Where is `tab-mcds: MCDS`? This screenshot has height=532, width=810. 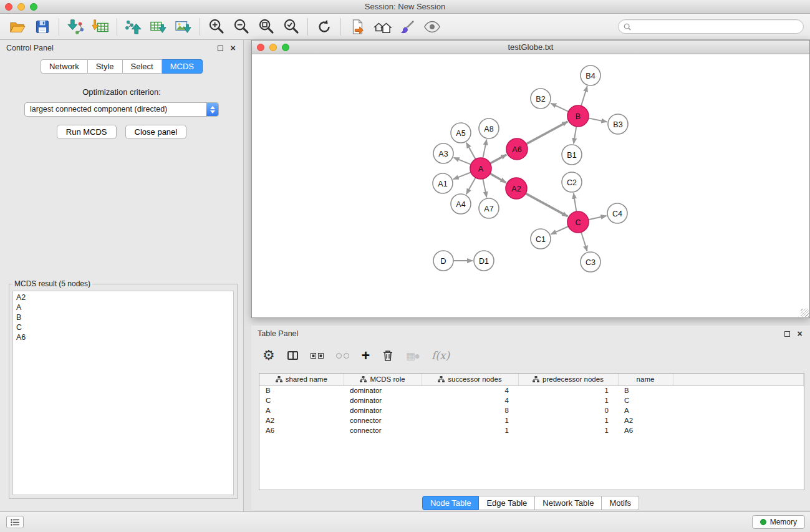 tab-mcds: MCDS is located at coordinates (182, 66).